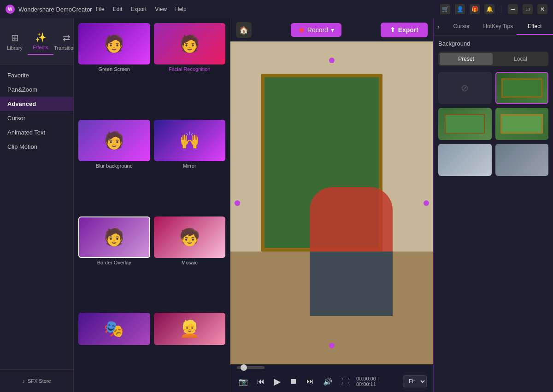  I want to click on tab-effects: ✨ Effects, so click(41, 41).